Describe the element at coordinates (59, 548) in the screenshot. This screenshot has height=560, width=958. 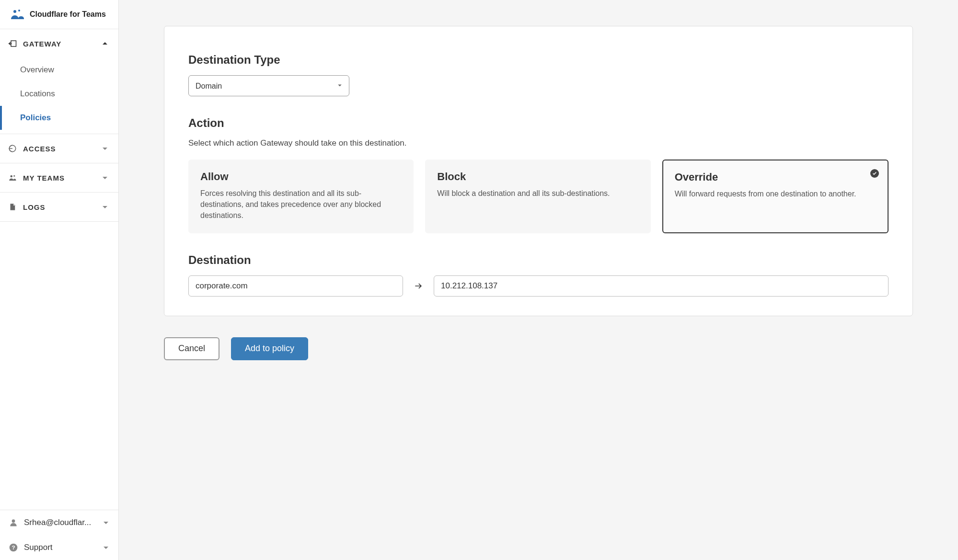
I see `footer-support: ? Support` at that location.